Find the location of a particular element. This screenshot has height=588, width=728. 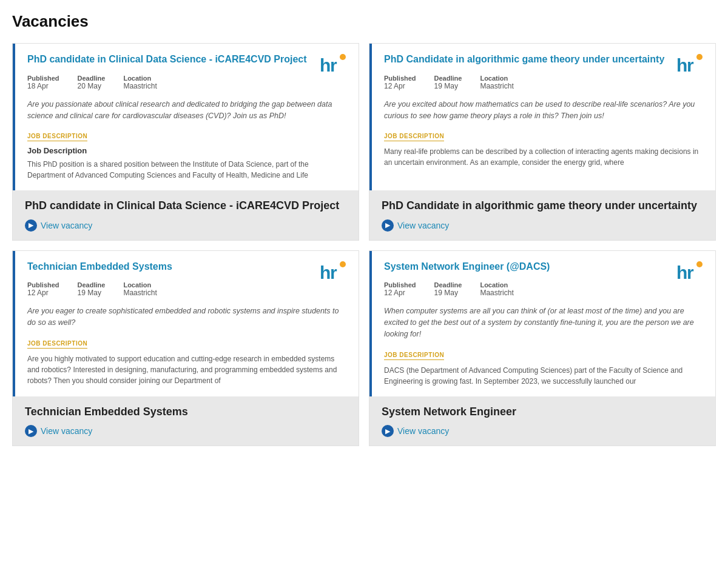

vacancy-footer-system-network-engineer: System Network Engineer ▶ View vacancy is located at coordinates (542, 421).